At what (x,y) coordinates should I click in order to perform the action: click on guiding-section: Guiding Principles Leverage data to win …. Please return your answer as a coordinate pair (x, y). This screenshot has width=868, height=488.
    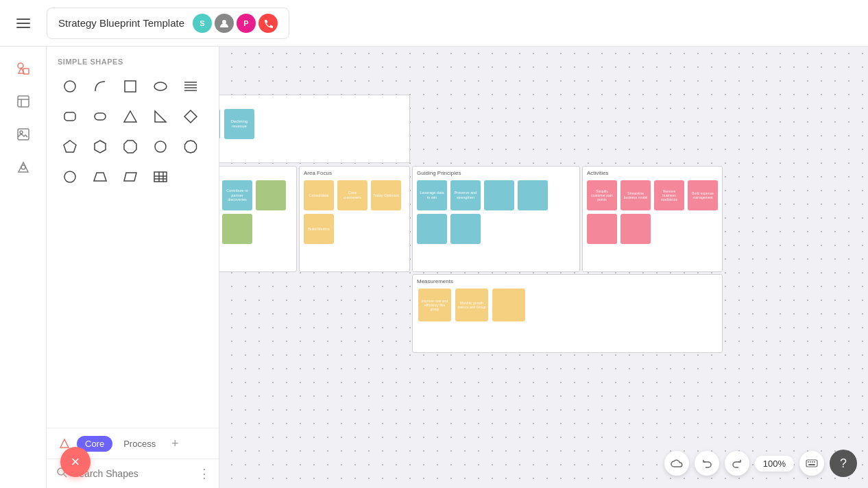
    Looking at the image, I should click on (496, 219).